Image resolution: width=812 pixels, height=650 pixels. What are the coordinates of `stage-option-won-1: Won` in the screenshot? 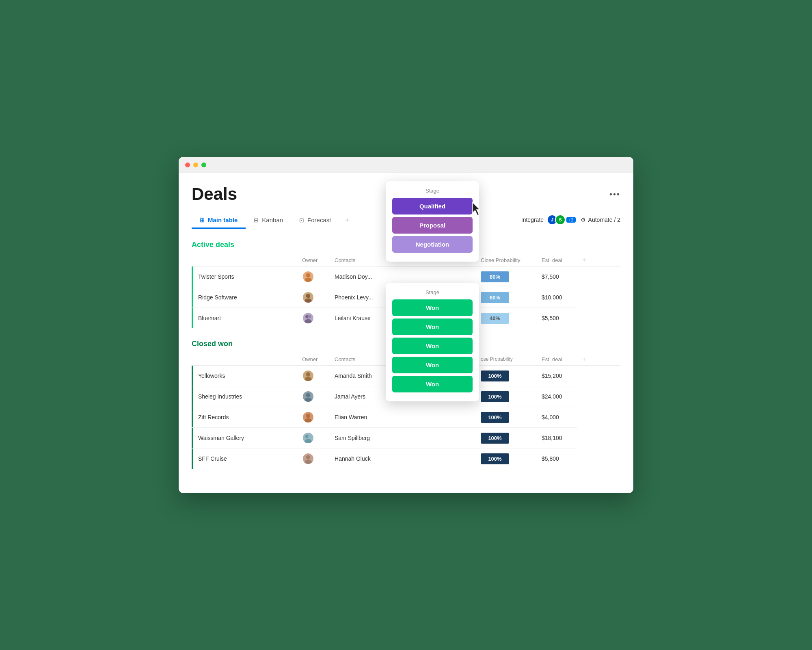 It's located at (432, 308).